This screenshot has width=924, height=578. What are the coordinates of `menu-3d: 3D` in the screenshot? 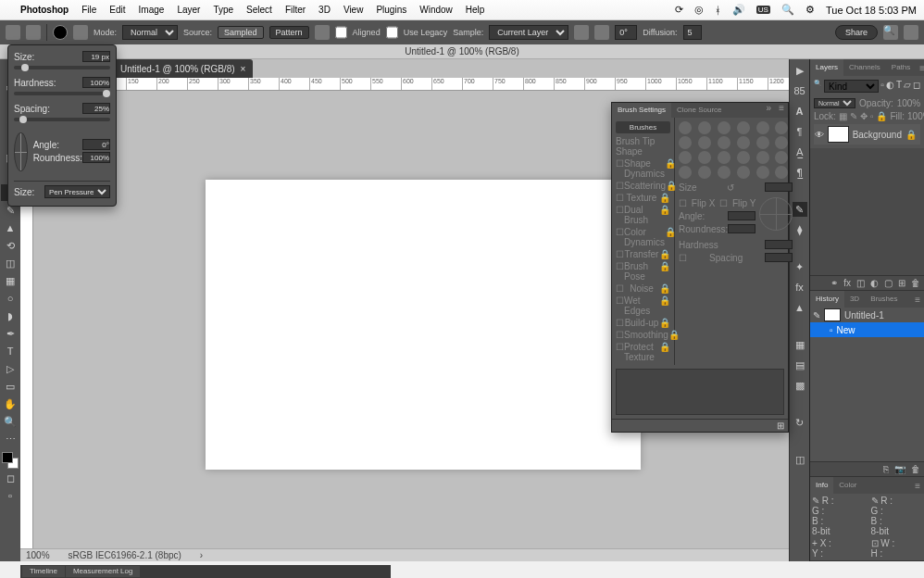 It's located at (324, 9).